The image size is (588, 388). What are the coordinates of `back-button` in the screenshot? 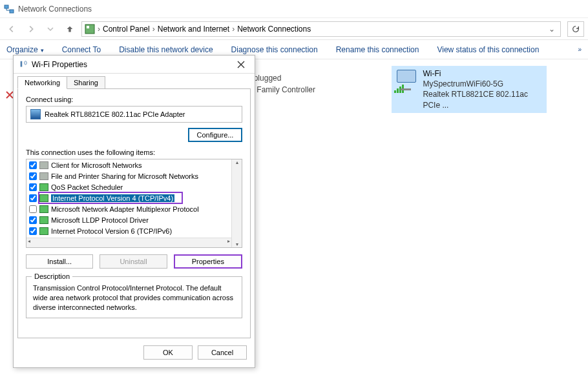 It's located at (12, 29).